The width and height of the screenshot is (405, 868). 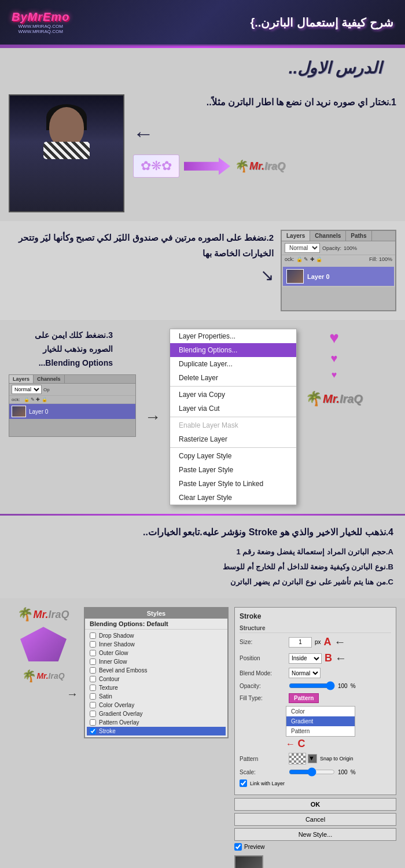 I want to click on check-stroke, so click(x=93, y=731).